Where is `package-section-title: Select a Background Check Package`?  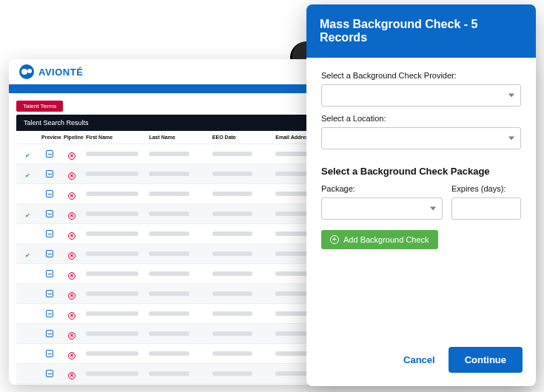
package-section-title: Select a Background Check Package is located at coordinates (421, 172).